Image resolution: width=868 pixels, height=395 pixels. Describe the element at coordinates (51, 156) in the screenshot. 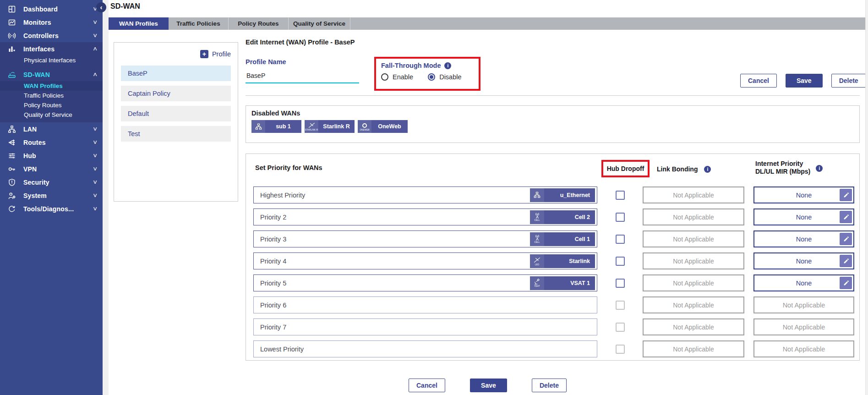

I see `sidebar-item-hub: Hub˅` at that location.